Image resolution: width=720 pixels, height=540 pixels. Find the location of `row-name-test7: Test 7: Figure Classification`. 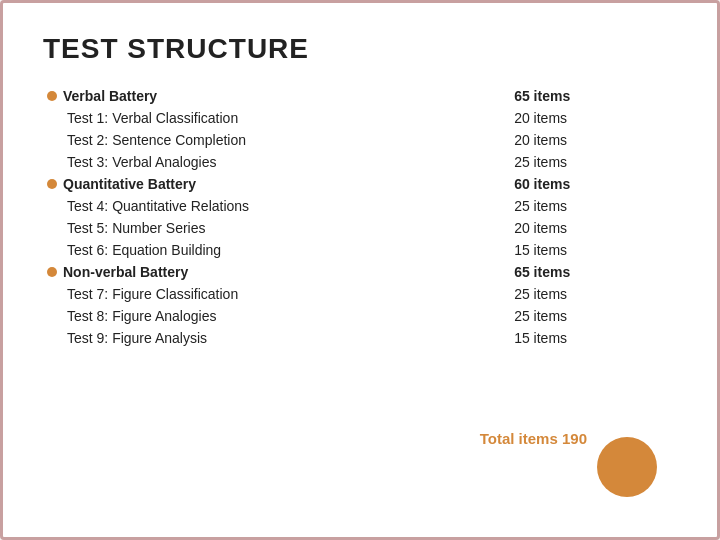

row-name-test7: Test 7: Figure Classification is located at coordinates (276, 294).